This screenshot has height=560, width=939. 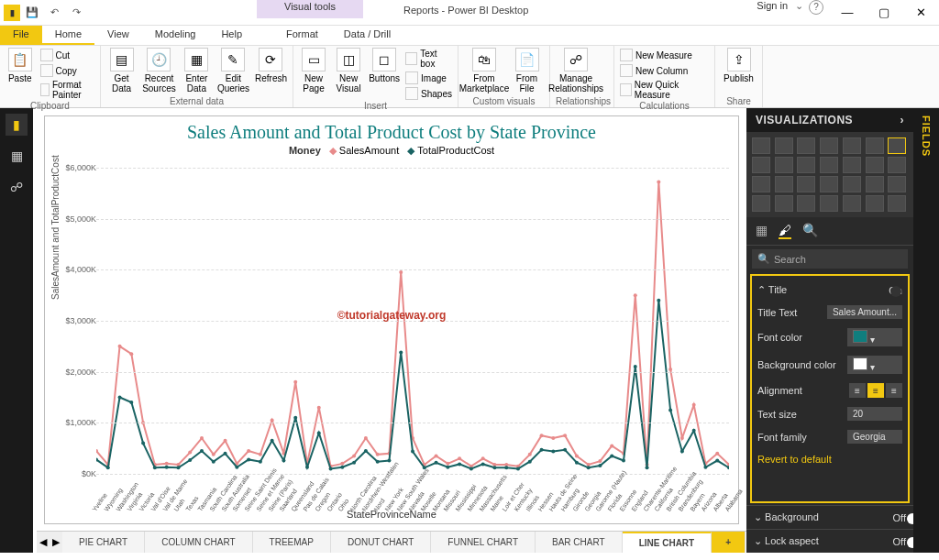 I want to click on image-button: Image, so click(x=429, y=78).